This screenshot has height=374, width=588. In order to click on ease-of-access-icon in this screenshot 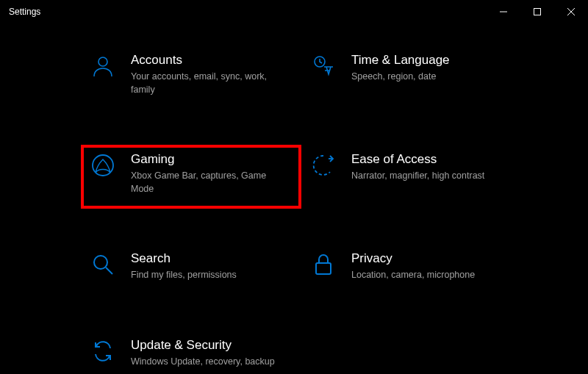, I will do `click(323, 165)`.